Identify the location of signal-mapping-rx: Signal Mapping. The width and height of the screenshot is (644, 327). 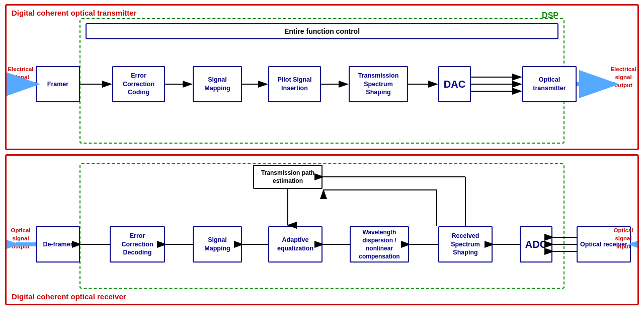
(217, 244).